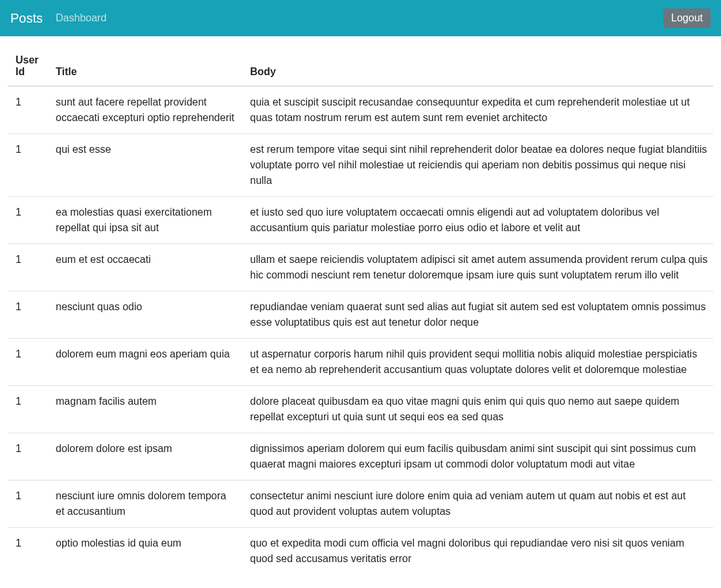 The height and width of the screenshot is (588, 721). I want to click on cell-title: nesciunt quas odio, so click(145, 315).